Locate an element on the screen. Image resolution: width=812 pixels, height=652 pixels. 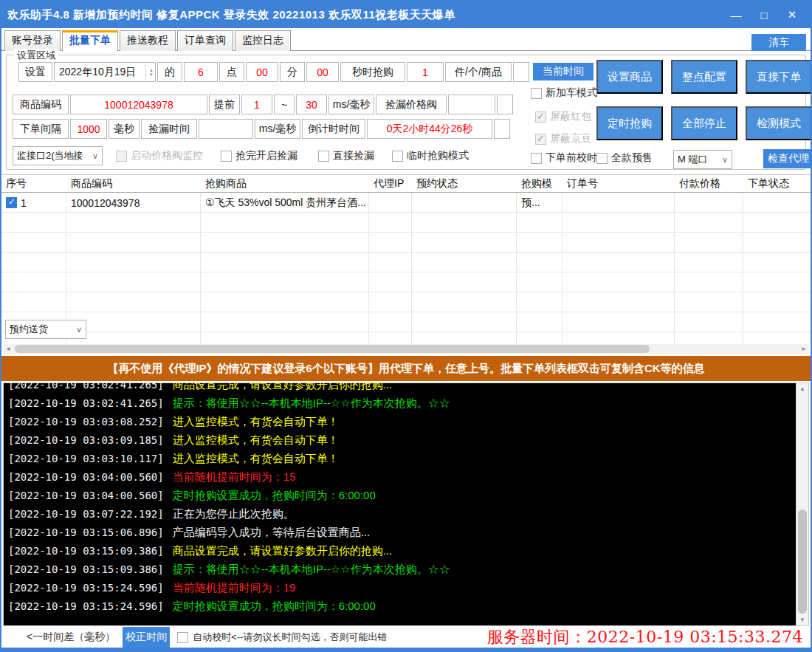
close-icon: ✕ is located at coordinates (792, 15).